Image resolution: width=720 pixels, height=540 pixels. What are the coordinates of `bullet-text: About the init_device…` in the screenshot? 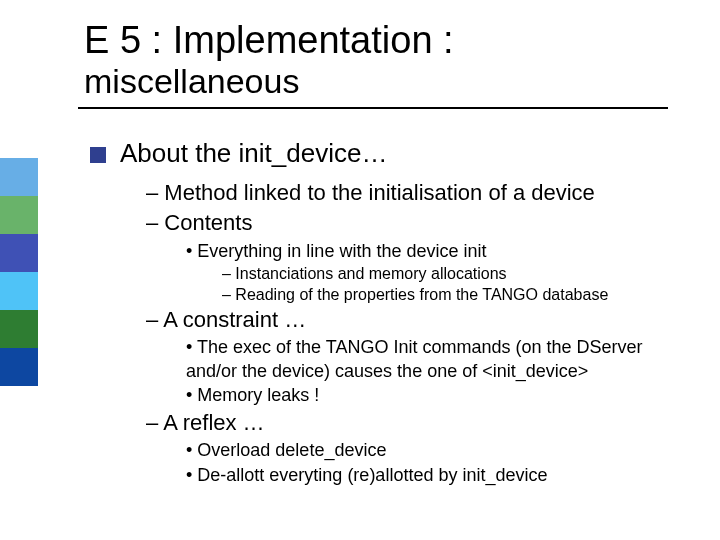 It's located at (254, 154).